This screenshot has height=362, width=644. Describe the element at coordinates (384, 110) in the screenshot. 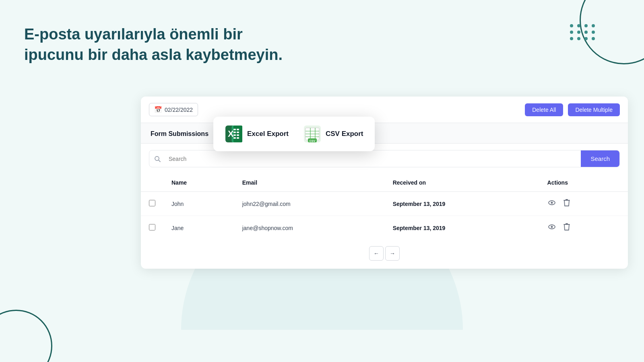

I see `toolbar: 📅 02/22/2022 Delete All Delete Multiple …` at that location.